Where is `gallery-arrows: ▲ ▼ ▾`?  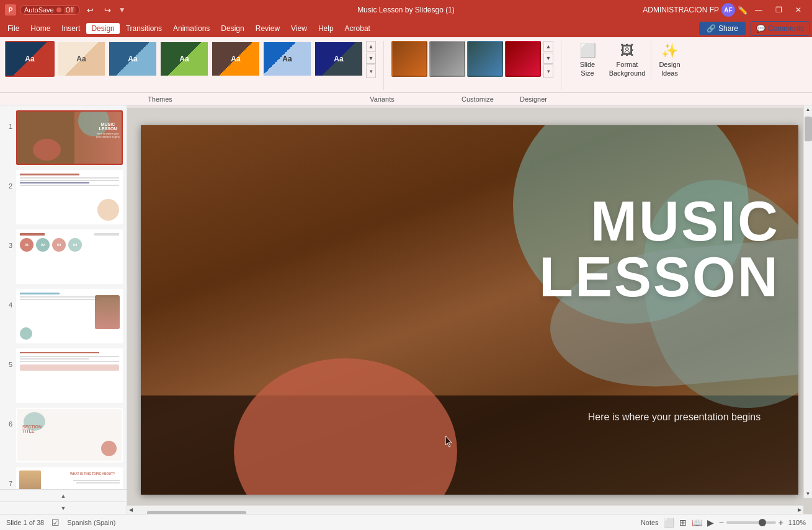 gallery-arrows: ▲ ▼ ▾ is located at coordinates (371, 60).